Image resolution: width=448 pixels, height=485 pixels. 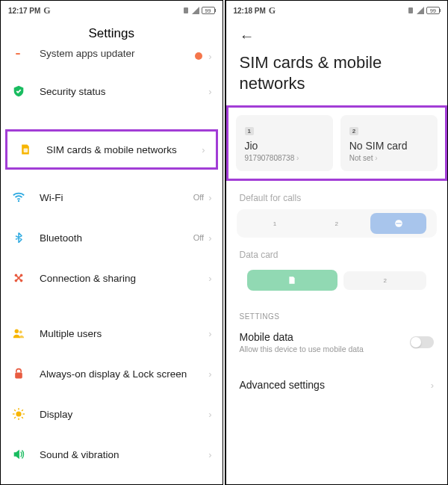 I want to click on badge-dot, so click(x=199, y=56).